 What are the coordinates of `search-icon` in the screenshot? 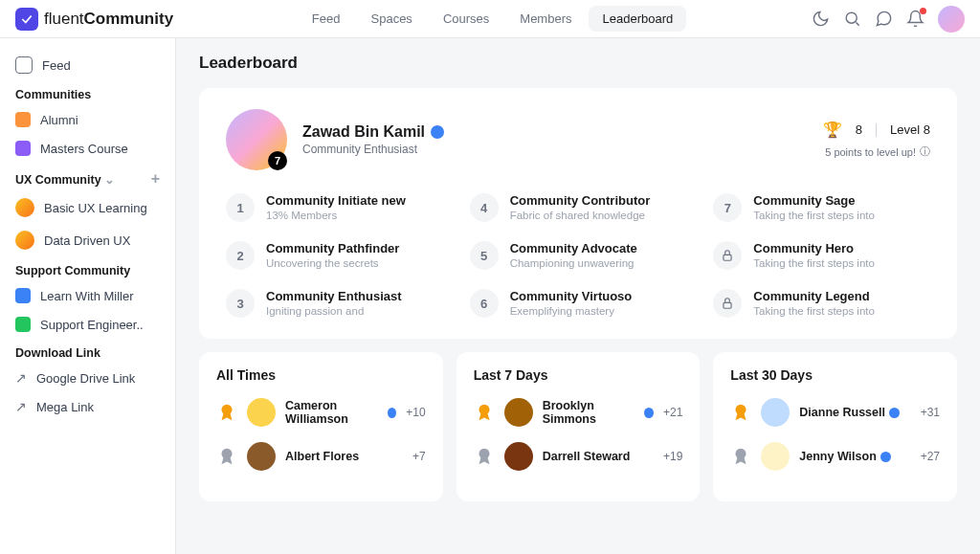 It's located at (852, 19).